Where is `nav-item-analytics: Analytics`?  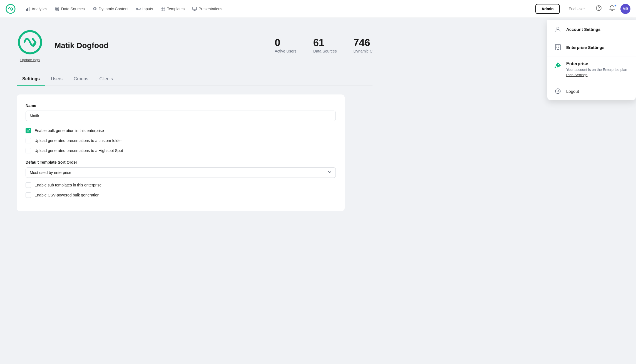
nav-item-analytics: Analytics is located at coordinates (36, 9).